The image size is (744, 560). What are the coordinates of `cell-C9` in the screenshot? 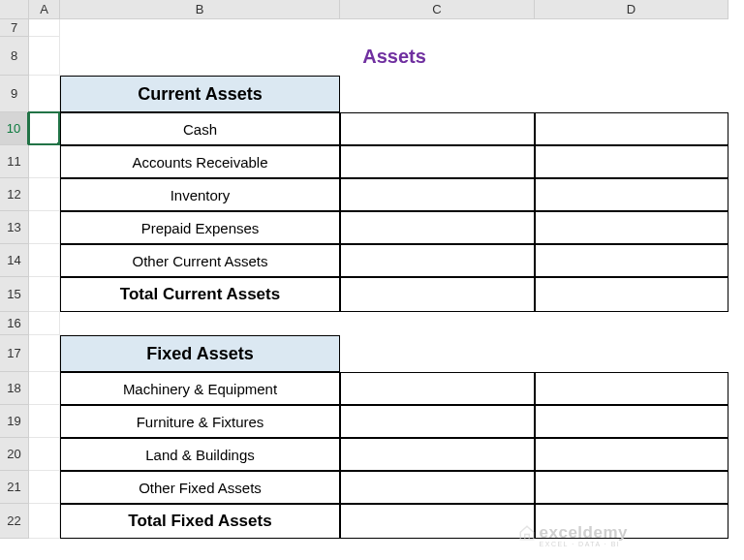 It's located at (438, 94).